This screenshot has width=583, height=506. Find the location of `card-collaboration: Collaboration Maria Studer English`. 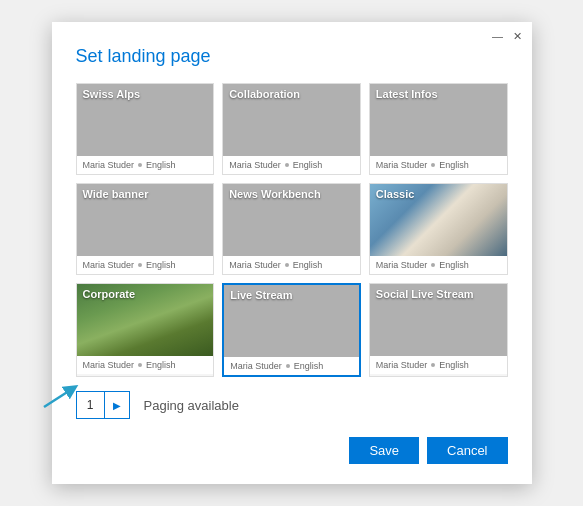

card-collaboration: Collaboration Maria Studer English is located at coordinates (292, 129).